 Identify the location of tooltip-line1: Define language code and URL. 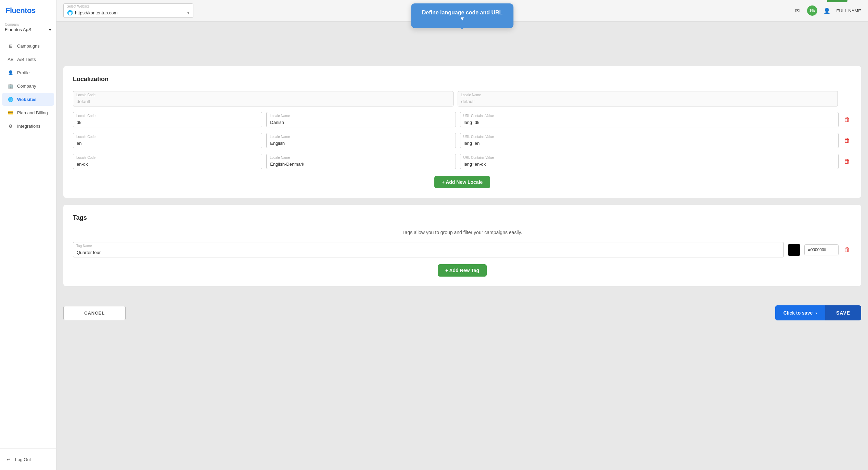
(462, 13).